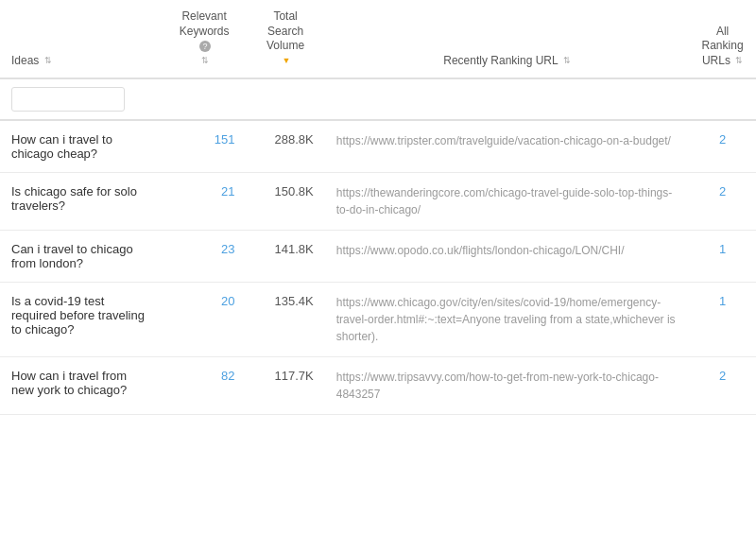 The image size is (756, 535). I want to click on keywords-value: 151, so click(225, 140).